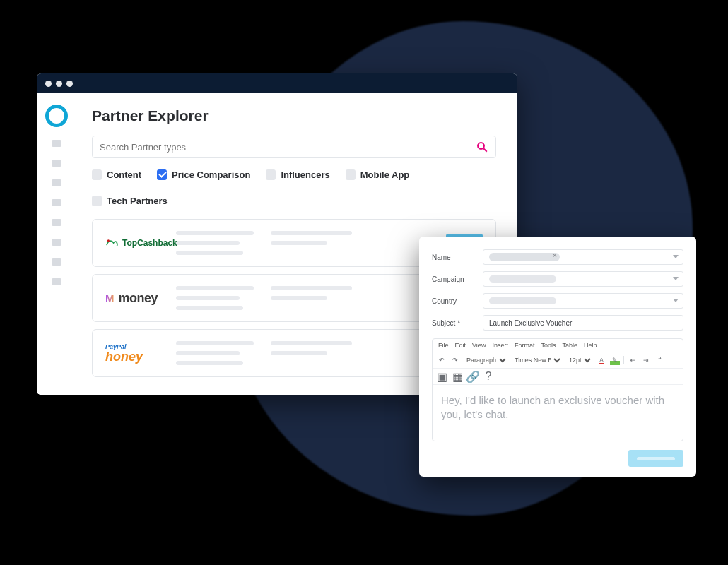 This screenshot has height=565, width=728. I want to click on window-dot-min, so click(59, 83).